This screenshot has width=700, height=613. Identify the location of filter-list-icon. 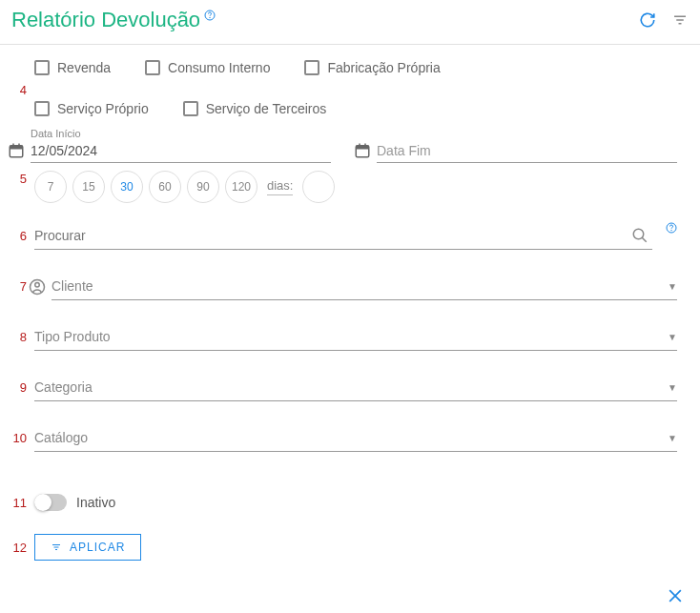
(680, 20).